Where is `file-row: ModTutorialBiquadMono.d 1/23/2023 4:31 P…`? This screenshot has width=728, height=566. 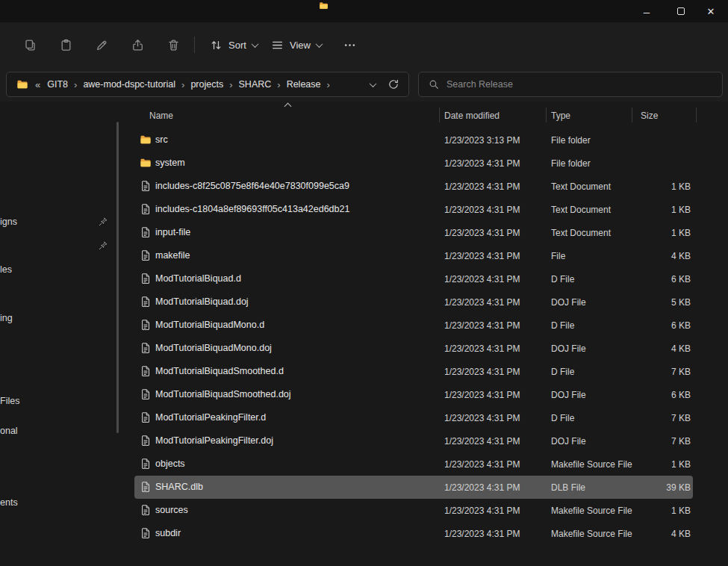 file-row: ModTutorialBiquadMono.d 1/23/2023 4:31 P… is located at coordinates (414, 326).